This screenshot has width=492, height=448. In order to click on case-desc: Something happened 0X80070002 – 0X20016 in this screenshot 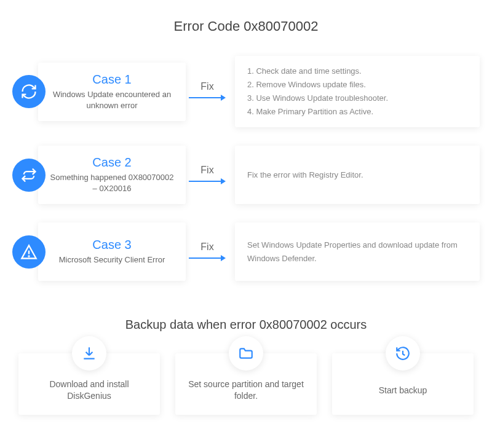, I will do `click(112, 183)`.